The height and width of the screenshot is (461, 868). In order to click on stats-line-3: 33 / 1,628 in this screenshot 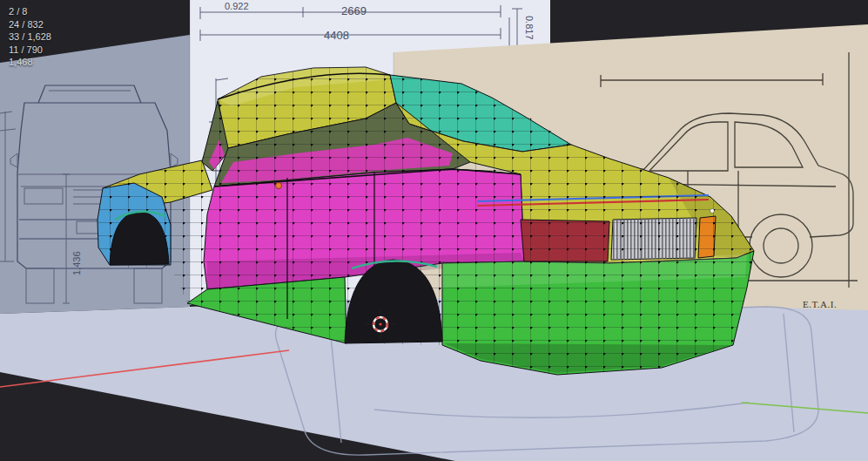, I will do `click(30, 37)`.